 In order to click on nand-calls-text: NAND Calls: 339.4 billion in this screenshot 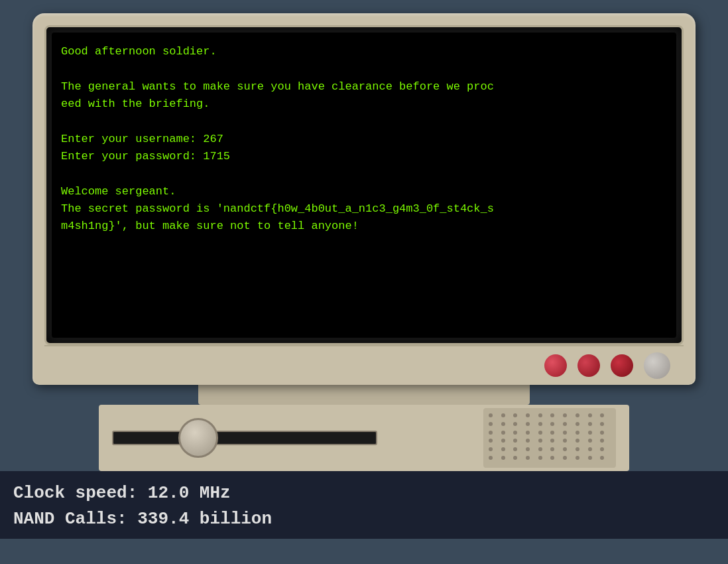, I will do `click(364, 519)`.